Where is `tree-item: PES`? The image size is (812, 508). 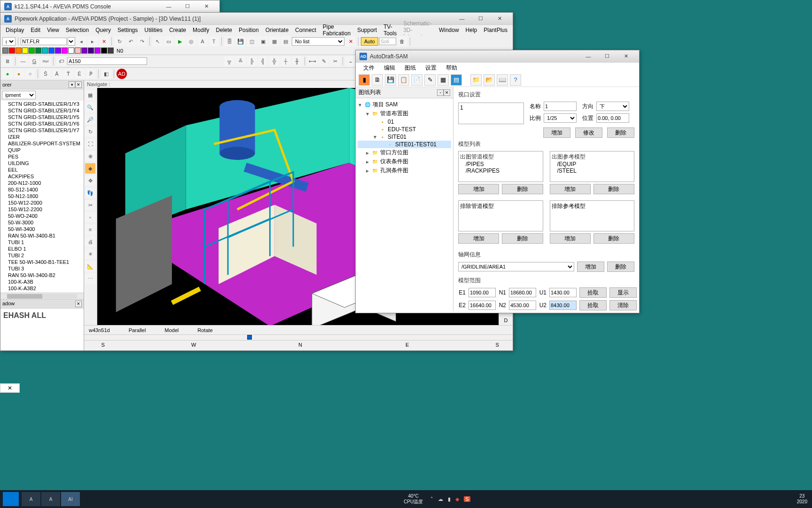
tree-item: PES is located at coordinates (42, 157).